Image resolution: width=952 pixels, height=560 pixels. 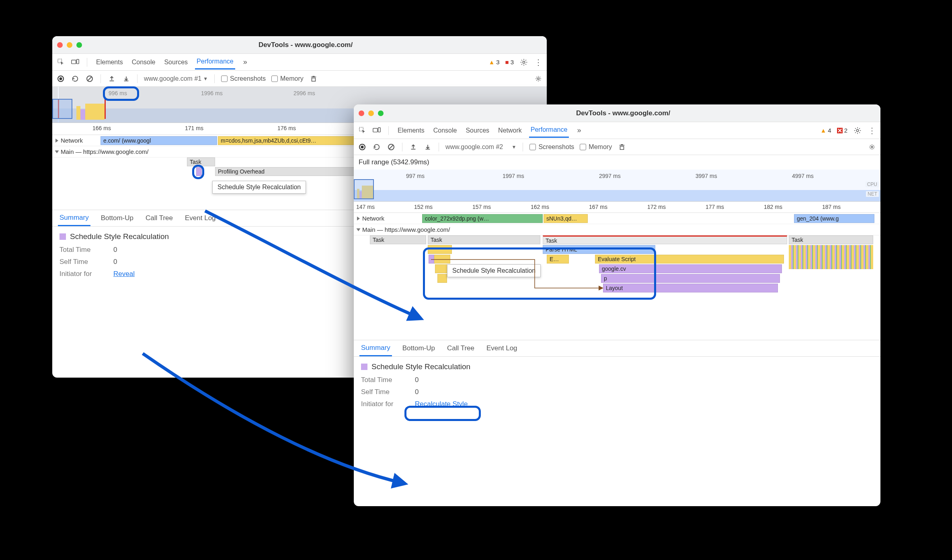 I want to click on network-track: Network color_272x92dp.png (w… sNUn3,qd……, so click(x=617, y=219).